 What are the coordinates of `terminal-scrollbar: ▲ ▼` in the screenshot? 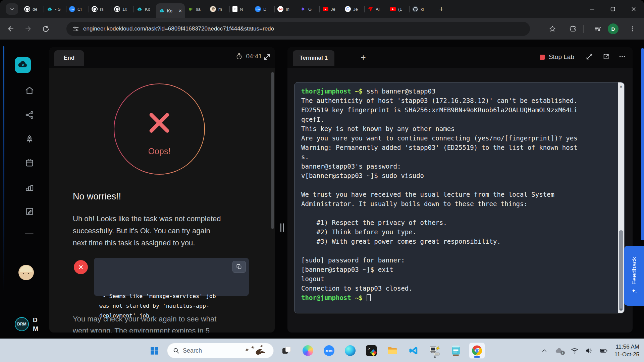 It's located at (621, 198).